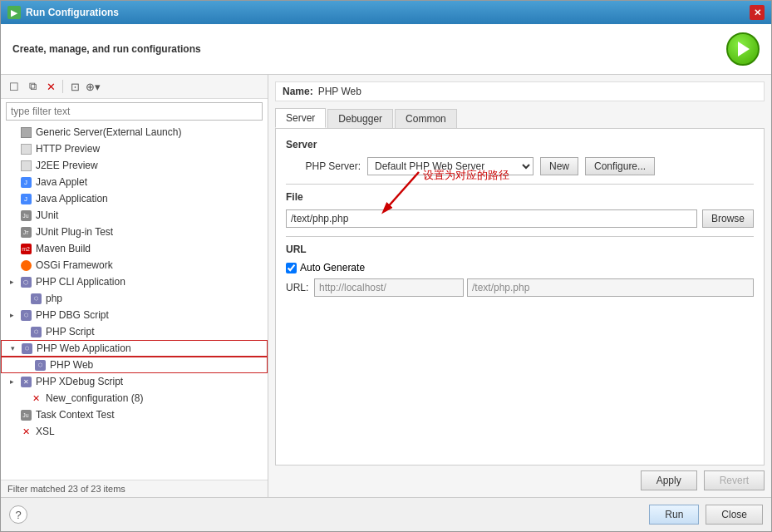 This screenshot has height=532, width=772. What do you see at coordinates (135, 215) in the screenshot?
I see `list-item: Ju JUnit` at bounding box center [135, 215].